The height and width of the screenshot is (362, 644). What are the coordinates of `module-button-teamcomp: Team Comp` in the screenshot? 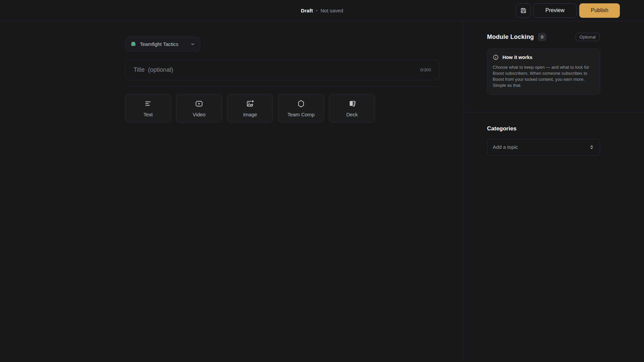 It's located at (301, 108).